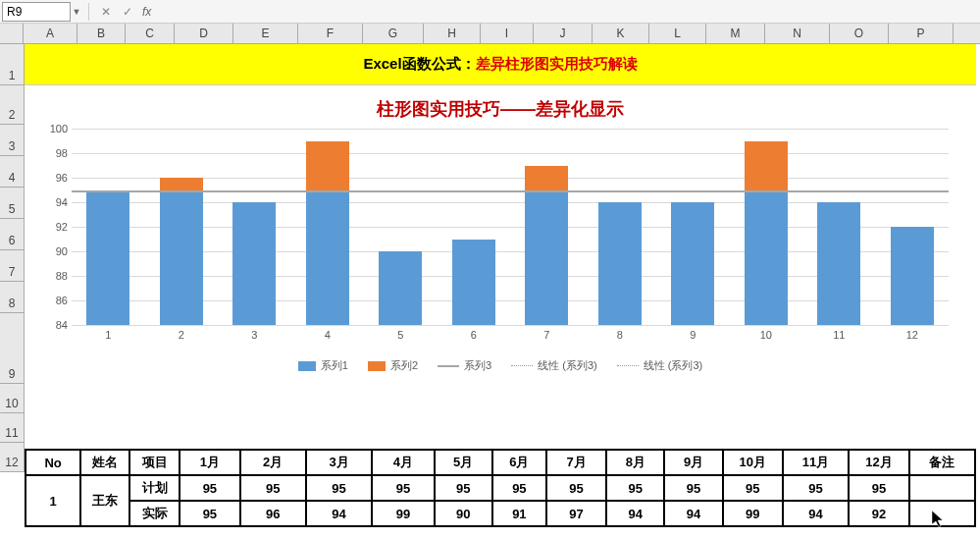 Image resolution: width=980 pixels, height=539 pixels. Describe the element at coordinates (36, 12) in the screenshot. I see `name-box: R9` at that location.